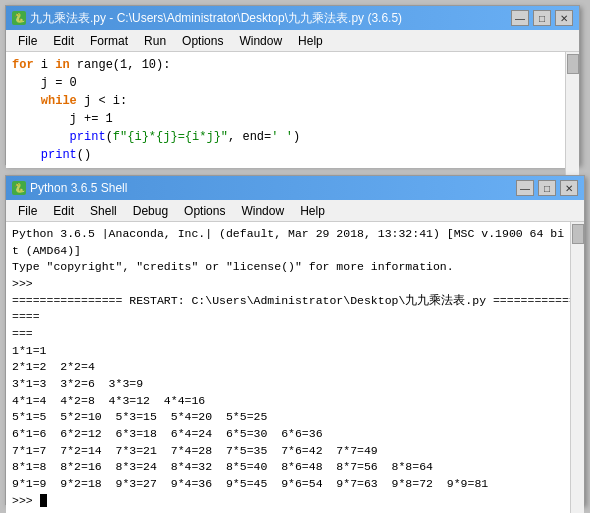  What do you see at coordinates (64, 40) in the screenshot?
I see `editor-menu-edit: Edit` at bounding box center [64, 40].